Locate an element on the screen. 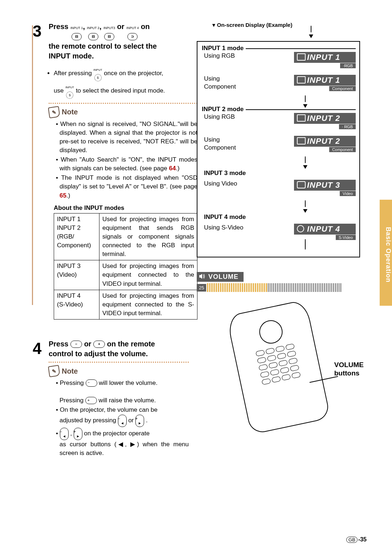 This screenshot has height=553, width=392. input1-label: INPUT 1 is located at coordinates (77, 28).